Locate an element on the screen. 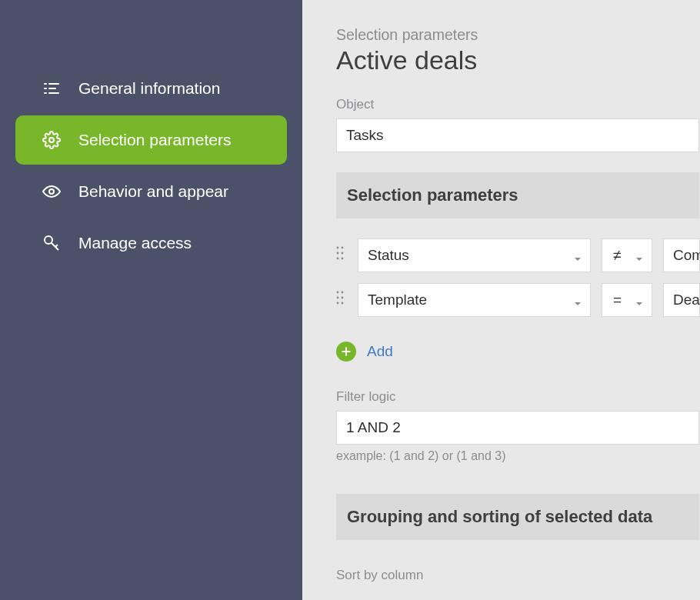 The height and width of the screenshot is (600, 700). filter-row: Template = Deal is located at coordinates (518, 300).